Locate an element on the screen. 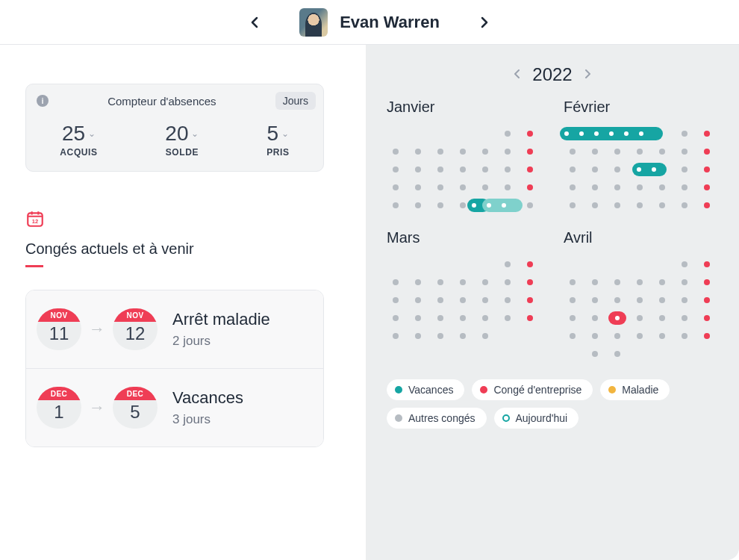 This screenshot has width=739, height=560. unit-toggle: Jours is located at coordinates (296, 101).